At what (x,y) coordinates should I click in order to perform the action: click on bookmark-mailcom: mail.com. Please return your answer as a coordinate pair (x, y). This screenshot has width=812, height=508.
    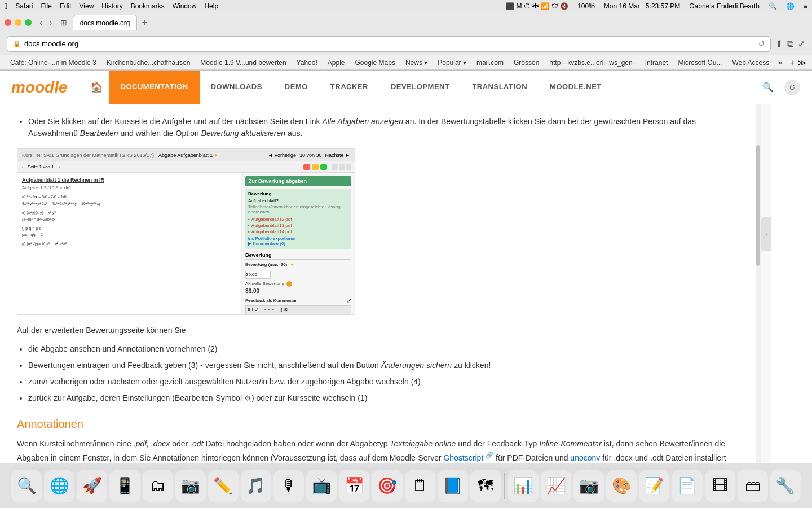
    Looking at the image, I should click on (490, 63).